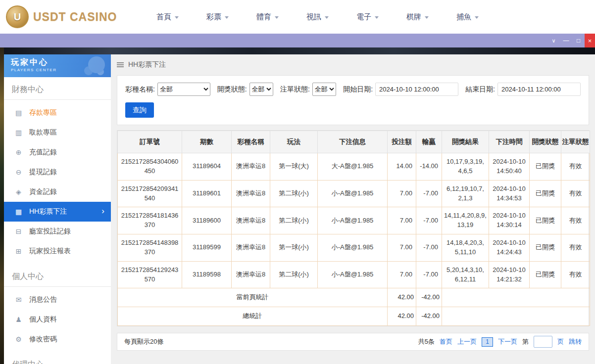 Image resolution: width=595 pixels, height=364 pixels. What do you see at coordinates (509, 142) in the screenshot?
I see `column-header: 下注時間` at bounding box center [509, 142].